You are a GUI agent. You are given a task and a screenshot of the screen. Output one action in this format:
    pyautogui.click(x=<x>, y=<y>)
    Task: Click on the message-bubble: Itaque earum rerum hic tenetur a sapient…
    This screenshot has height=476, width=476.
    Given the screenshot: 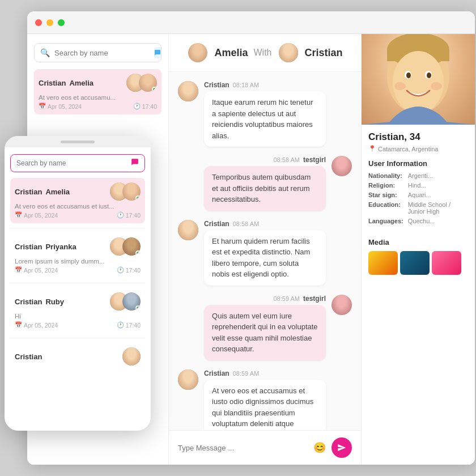 What is the action you would take?
    pyautogui.click(x=265, y=119)
    